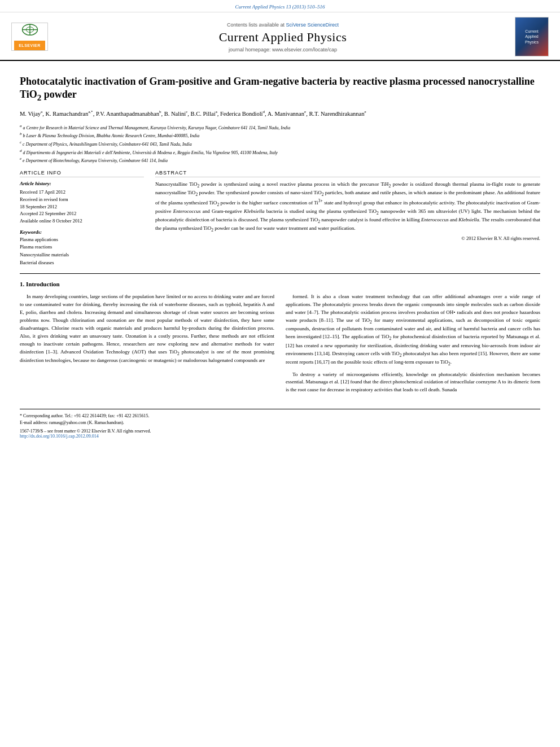 Image resolution: width=560 pixels, height=747 pixels. What do you see at coordinates (147, 346) in the screenshot?
I see `intro-left-col: In many developing countries, large sect…` at bounding box center [147, 346].